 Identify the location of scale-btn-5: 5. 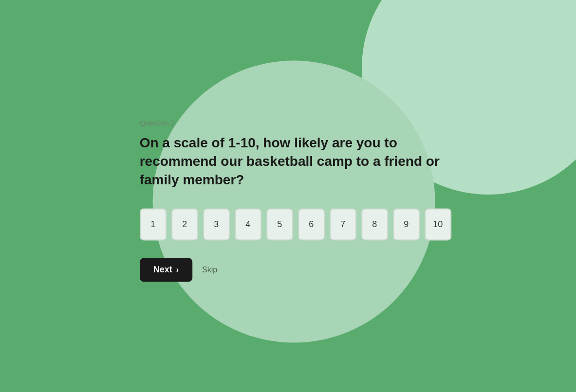
(279, 225).